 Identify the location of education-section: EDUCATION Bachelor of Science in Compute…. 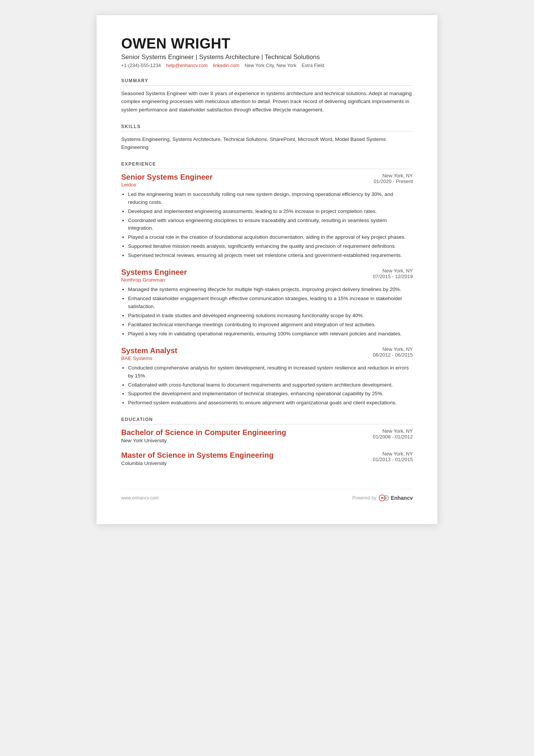
(267, 441).